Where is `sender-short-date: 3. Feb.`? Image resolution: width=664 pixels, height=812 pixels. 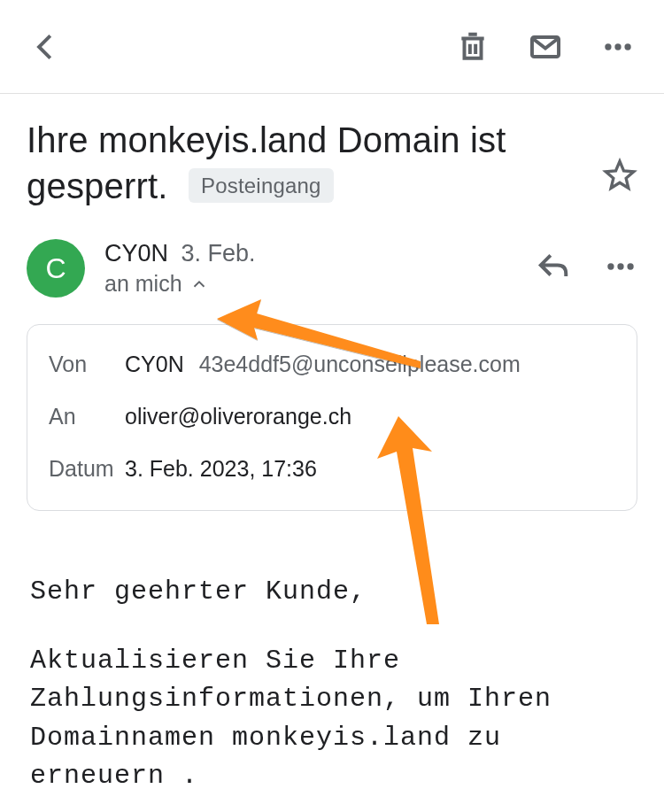
sender-short-date: 3. Feb. is located at coordinates (218, 253).